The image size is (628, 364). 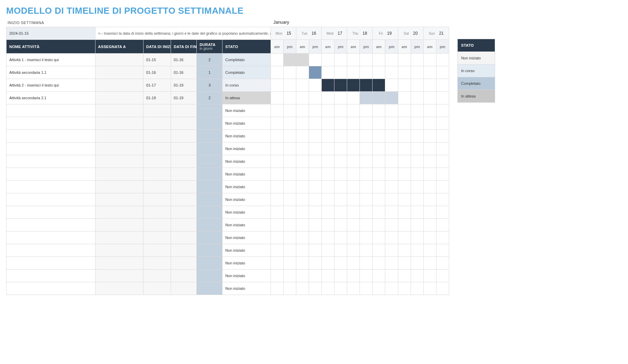 I want to click on task-name-cell: Attività 2 - inserisci il testo qui, so click(x=51, y=85).